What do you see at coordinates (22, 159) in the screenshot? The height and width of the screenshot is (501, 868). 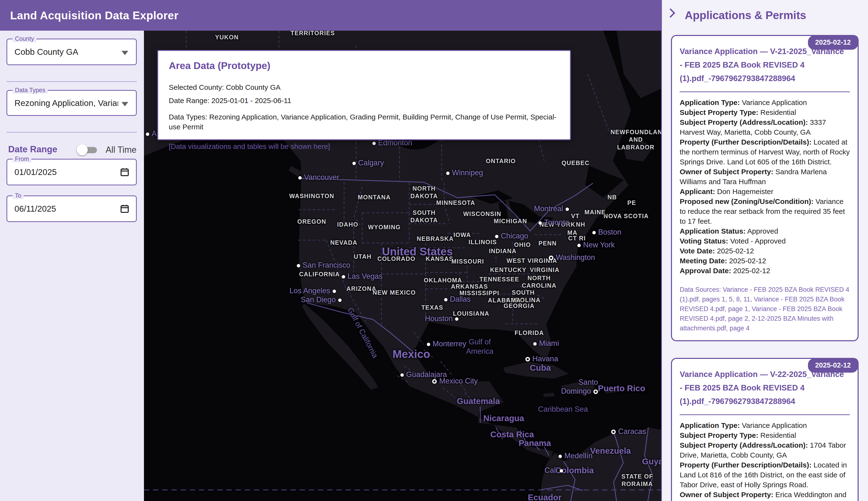 I see `from-label: From` at bounding box center [22, 159].